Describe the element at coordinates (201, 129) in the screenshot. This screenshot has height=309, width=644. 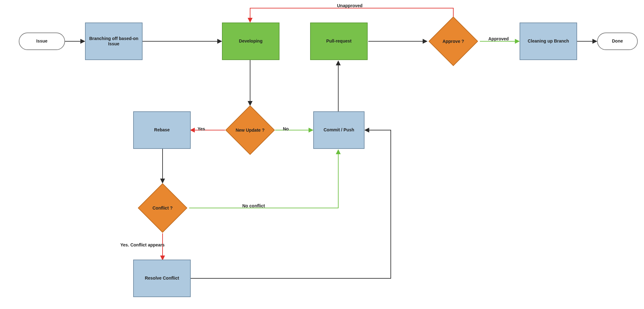
I see `edge-label-yes: Yes` at that location.